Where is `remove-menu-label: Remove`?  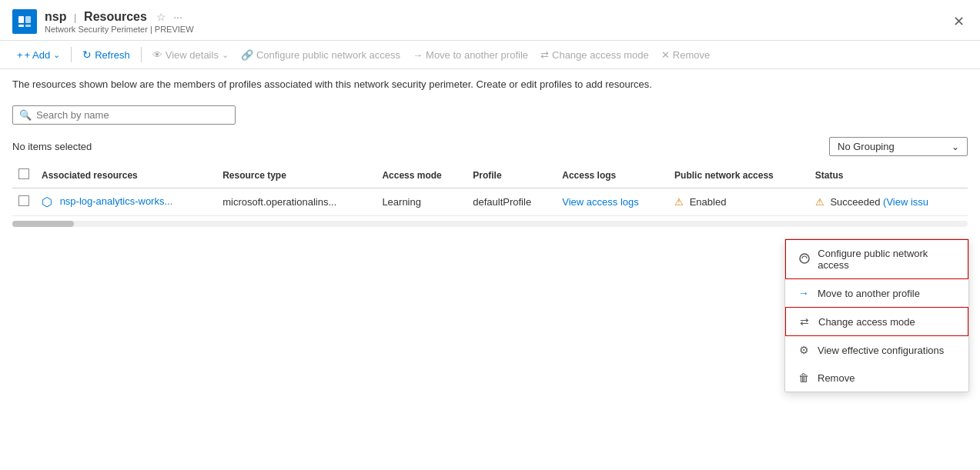 remove-menu-label: Remove is located at coordinates (836, 378).